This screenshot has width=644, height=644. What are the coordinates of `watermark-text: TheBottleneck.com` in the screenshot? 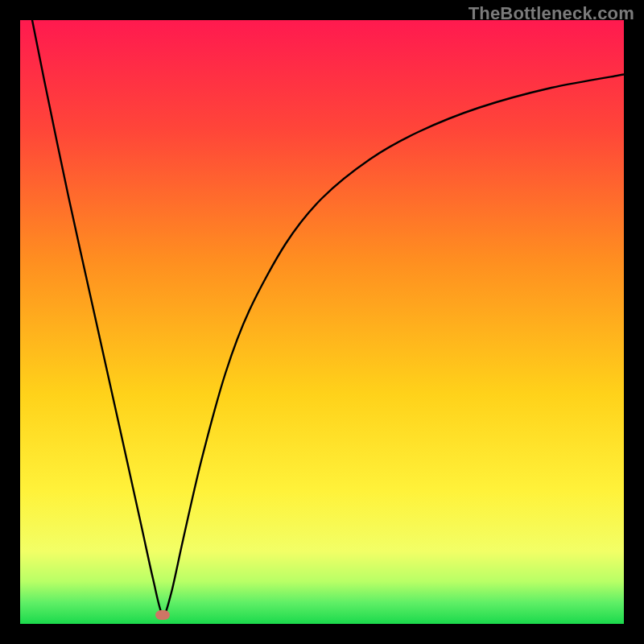 It's located at (551, 14).